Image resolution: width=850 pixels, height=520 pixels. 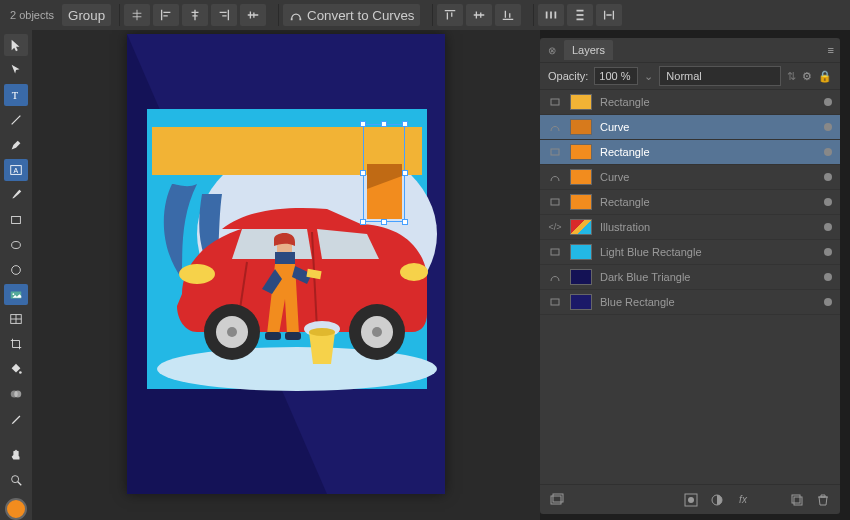 I want to click on zoom-tool-icon, so click(x=16, y=480).